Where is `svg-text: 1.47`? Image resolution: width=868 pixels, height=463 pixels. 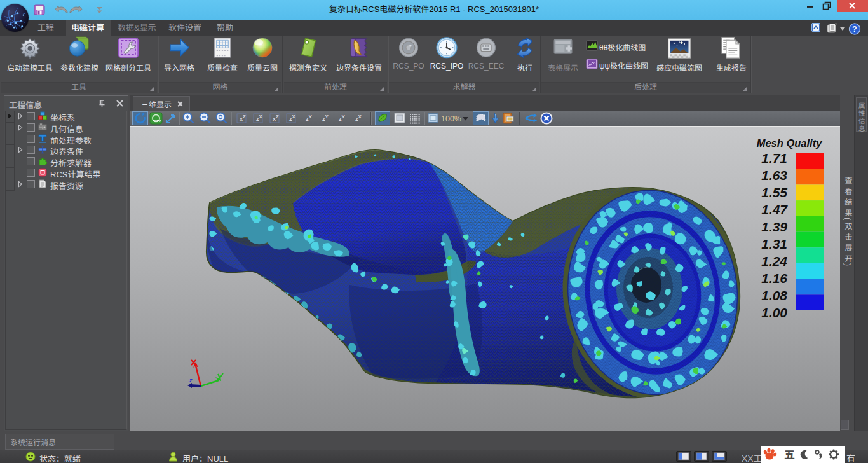 svg-text: 1.47 is located at coordinates (775, 210).